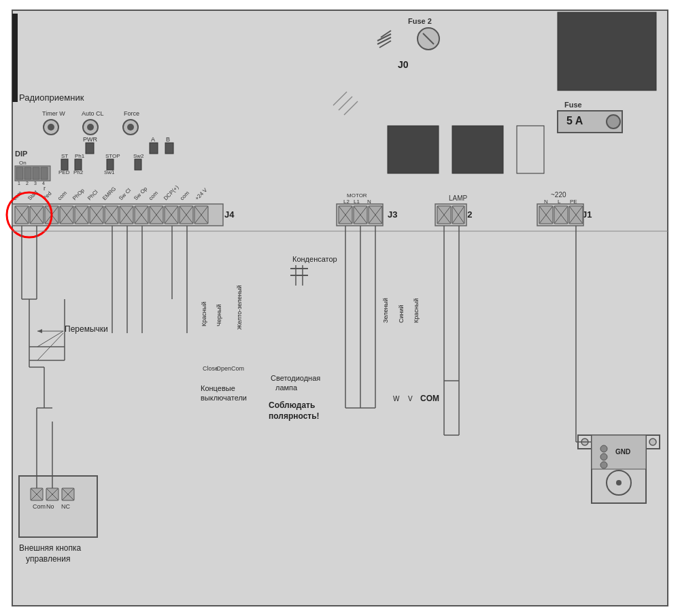 The height and width of the screenshot is (616, 680). Describe the element at coordinates (204, 314) in the screenshot. I see `krasnyi-label: Красный` at that location.